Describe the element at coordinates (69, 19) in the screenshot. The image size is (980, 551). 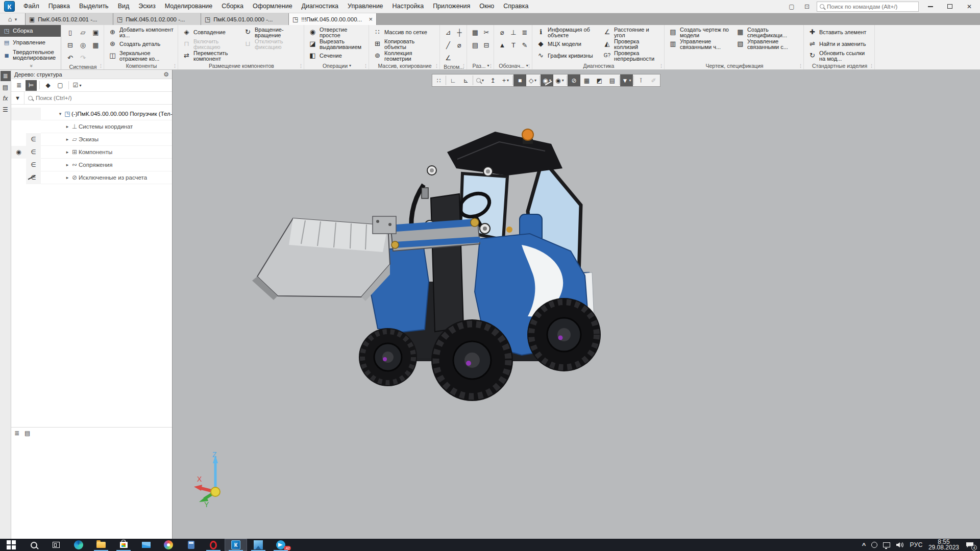
I see `tab-document-1: ▣ ПмК.045.01.02.001 -...` at that location.